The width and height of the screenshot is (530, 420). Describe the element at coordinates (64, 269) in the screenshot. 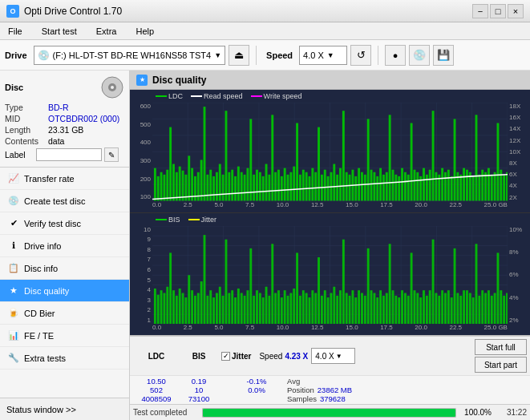

I see `sidebar-item-disc-info: 📋 Disc info` at that location.